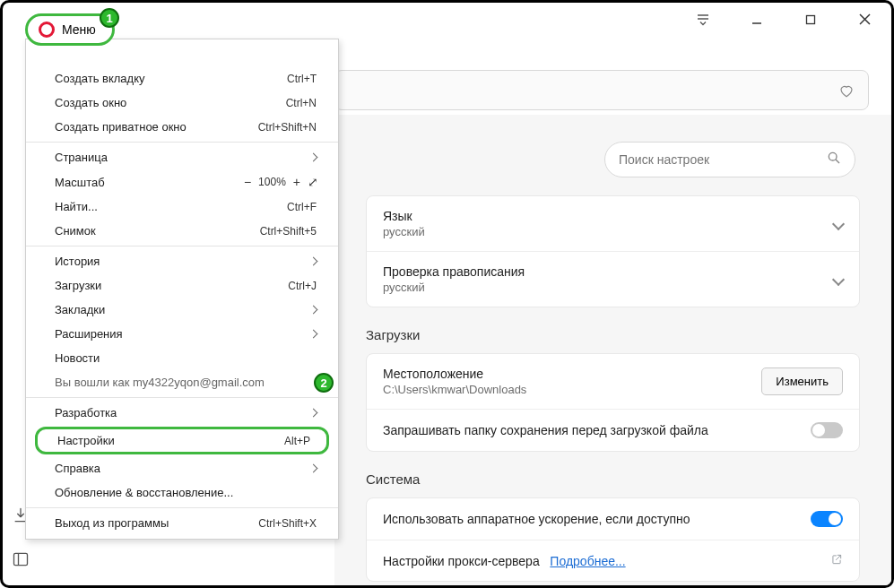 The image size is (894, 588). I want to click on menu-quit: Выход из программы Ctrl+Shift+X, so click(182, 523).